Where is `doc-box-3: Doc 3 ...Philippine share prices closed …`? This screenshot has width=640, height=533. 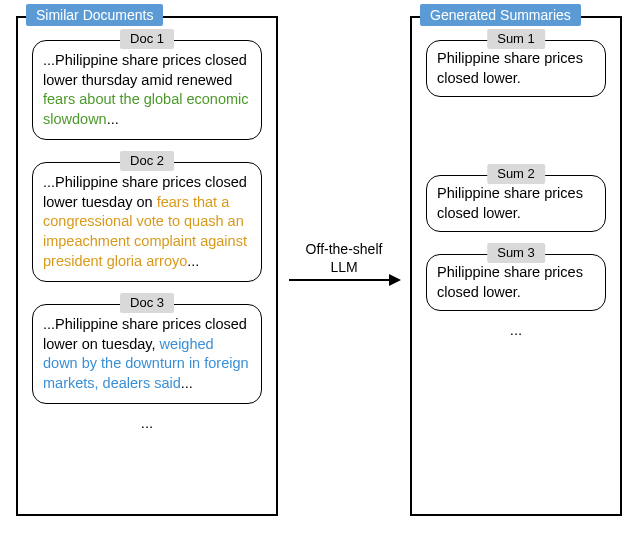 doc-box-3: Doc 3 ...Philippine share prices closed … is located at coordinates (147, 354).